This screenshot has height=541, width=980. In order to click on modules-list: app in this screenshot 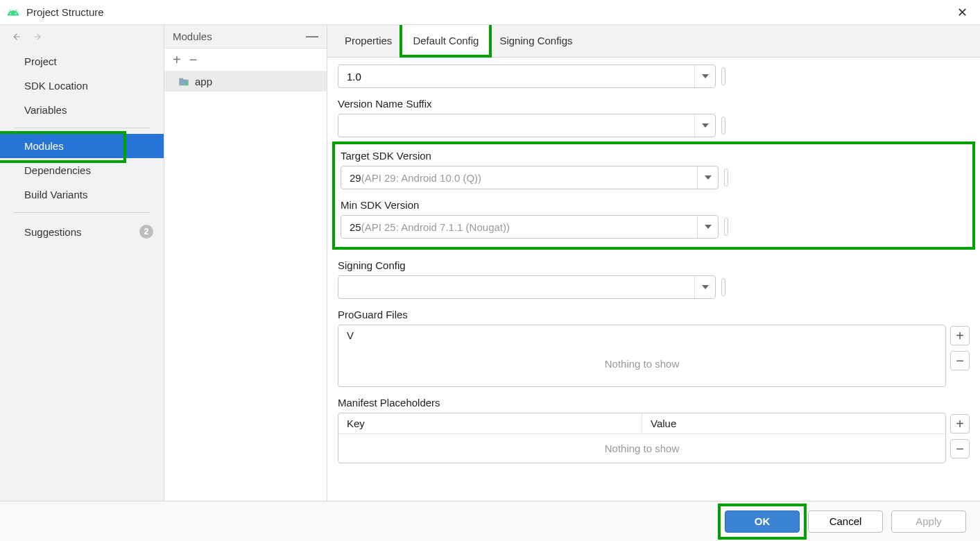, I will do `click(246, 286)`.